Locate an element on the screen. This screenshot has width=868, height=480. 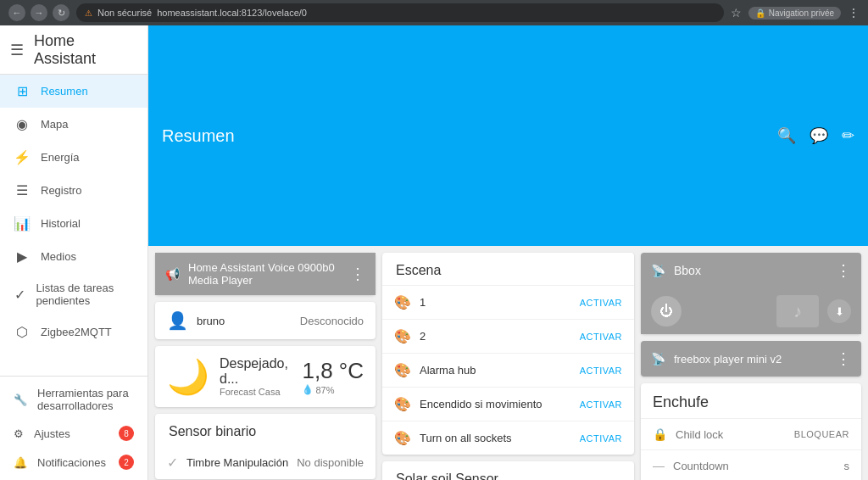
address-bar: ⚠ Non sécurisé homeassistant.local:8123/… is located at coordinates (400, 13).